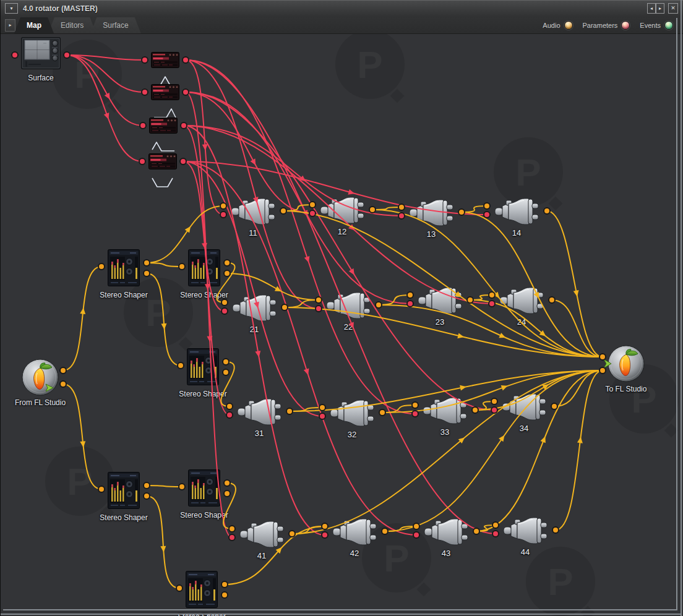  I want to click on detach-left-button: ◂, so click(651, 9).